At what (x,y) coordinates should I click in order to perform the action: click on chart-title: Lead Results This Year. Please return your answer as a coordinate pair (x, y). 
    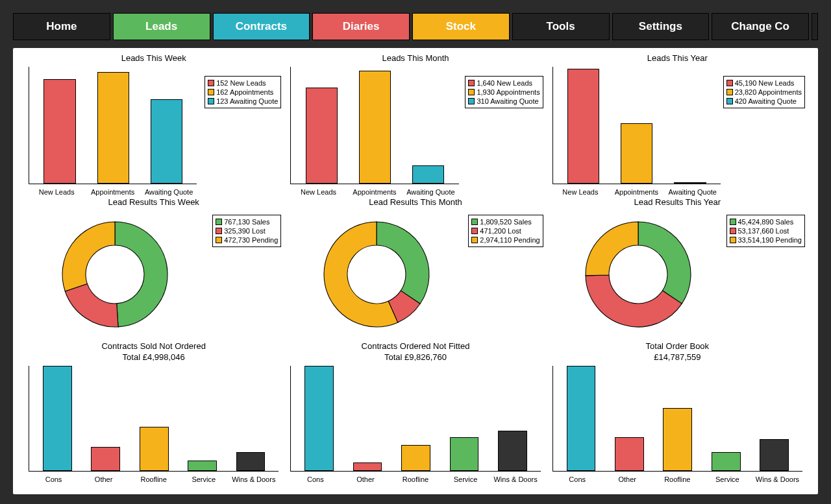
    Looking at the image, I should click on (678, 202).